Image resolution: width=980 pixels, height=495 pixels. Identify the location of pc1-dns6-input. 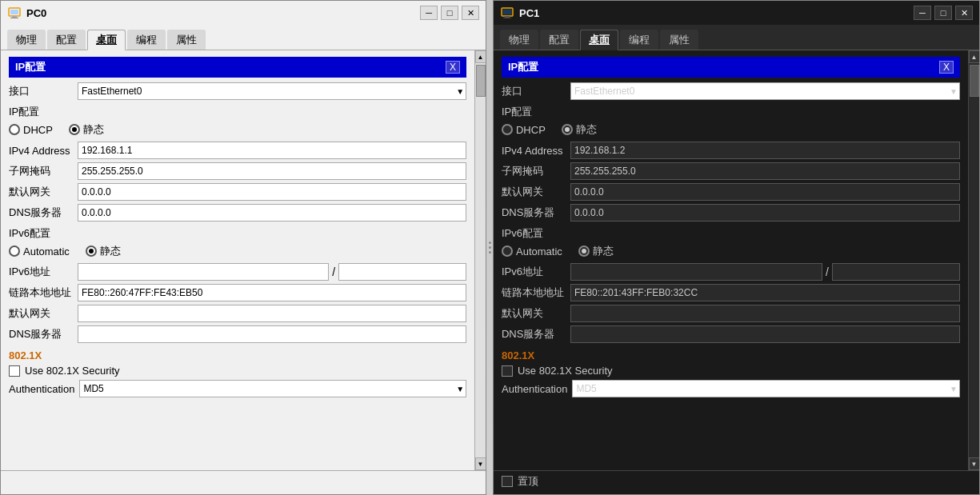
(765, 334).